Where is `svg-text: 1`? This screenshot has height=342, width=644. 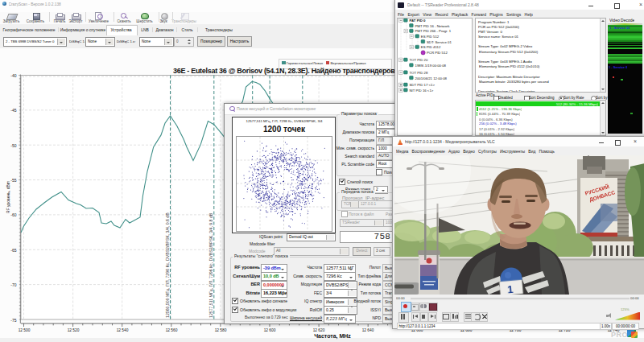 svg-text: 1 is located at coordinates (510, 289).